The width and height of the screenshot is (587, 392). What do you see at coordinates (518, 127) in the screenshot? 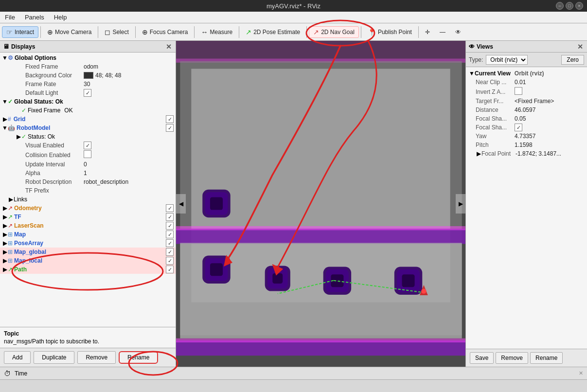
I see `focal-sha2-checkbox` at bounding box center [518, 127].